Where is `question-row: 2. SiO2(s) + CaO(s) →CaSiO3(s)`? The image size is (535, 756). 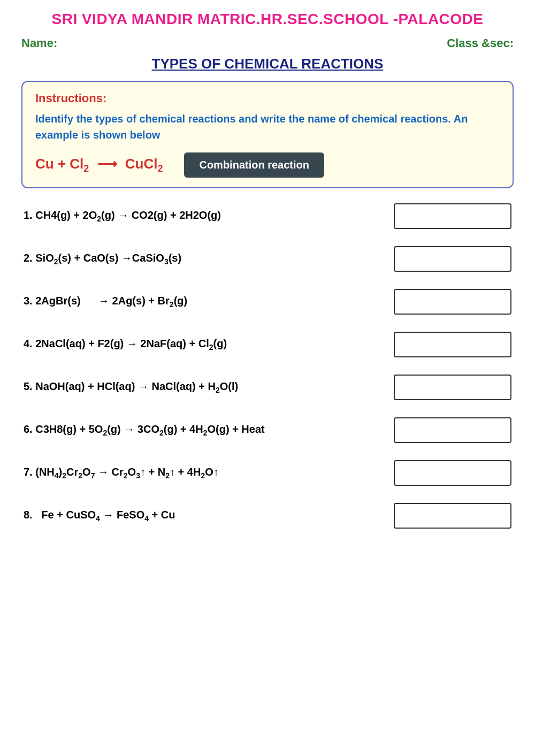 question-row: 2. SiO2(s) + CaO(s) →CaSiO3(s) is located at coordinates (268, 259).